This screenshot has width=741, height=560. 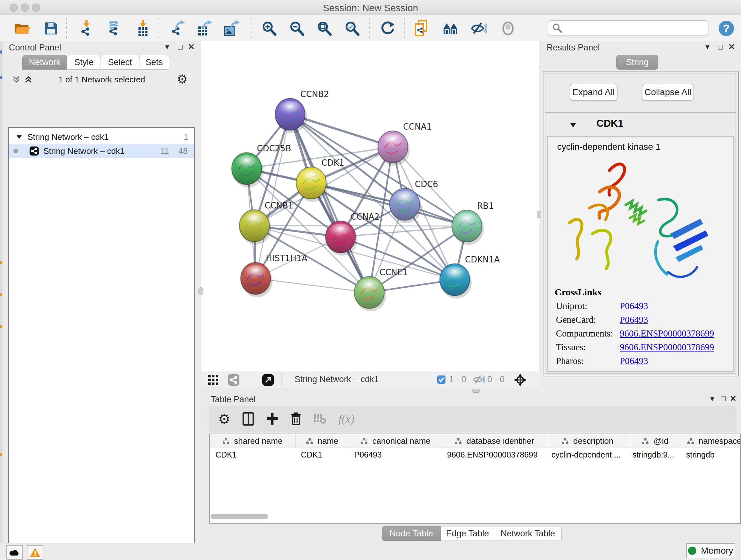 What do you see at coordinates (405, 144) in the screenshot?
I see `network-node-CCNA1: CCNA1` at bounding box center [405, 144].